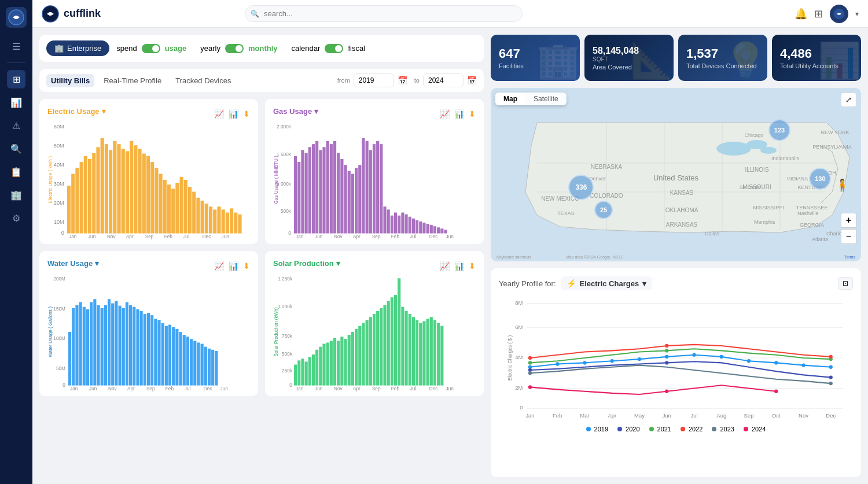 The image size is (868, 484). Describe the element at coordinates (801, 14) in the screenshot. I see `bell-icon: 🔔` at that location.